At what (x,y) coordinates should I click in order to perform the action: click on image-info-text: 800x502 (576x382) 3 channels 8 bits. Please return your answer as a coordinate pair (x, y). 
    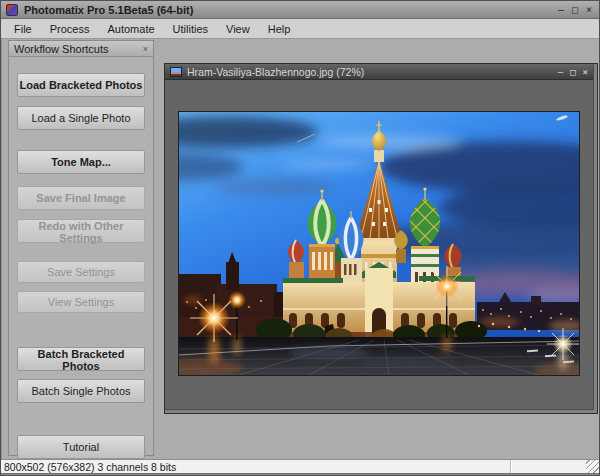
    Looking at the image, I should click on (90, 467).